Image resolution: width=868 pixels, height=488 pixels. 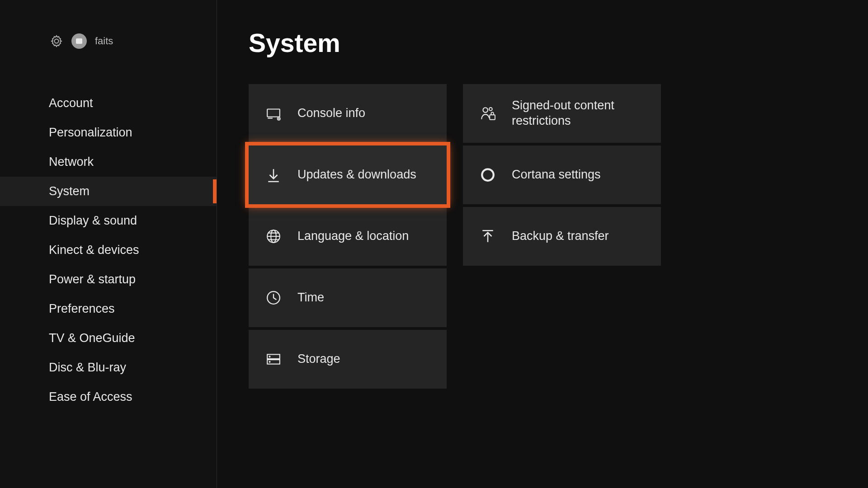 What do you see at coordinates (108, 279) in the screenshot?
I see `sidebar-item-power-startup: Power & startup` at bounding box center [108, 279].